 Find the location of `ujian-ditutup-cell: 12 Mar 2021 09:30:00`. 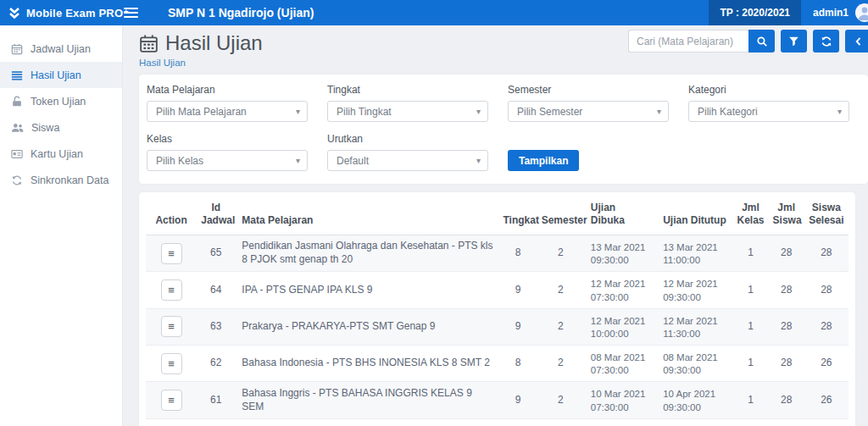

ujian-ditutup-cell: 12 Mar 2021 09:30:00 is located at coordinates (694, 290).